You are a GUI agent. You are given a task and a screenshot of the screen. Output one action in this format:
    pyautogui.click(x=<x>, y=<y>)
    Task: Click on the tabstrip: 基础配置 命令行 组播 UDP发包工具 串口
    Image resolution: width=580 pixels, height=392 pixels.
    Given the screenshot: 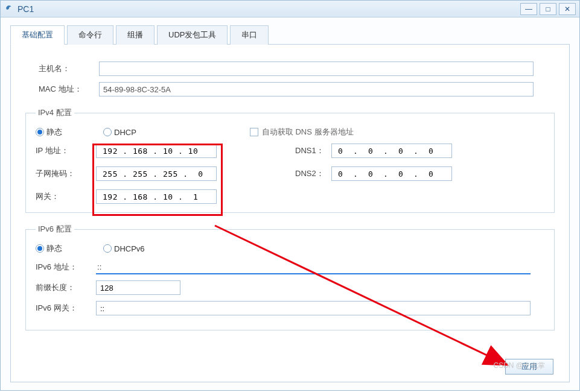 What is the action you would take?
    pyautogui.click(x=290, y=35)
    